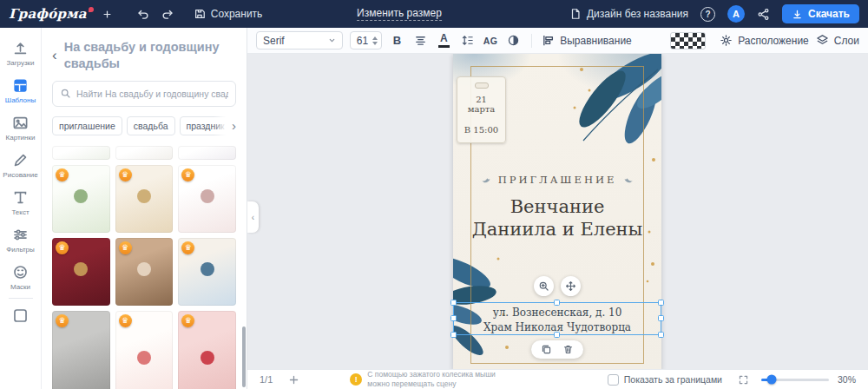 Image resolution: width=868 pixels, height=389 pixels. Describe the element at coordinates (797, 14) in the screenshot. I see `download-icon` at that location.